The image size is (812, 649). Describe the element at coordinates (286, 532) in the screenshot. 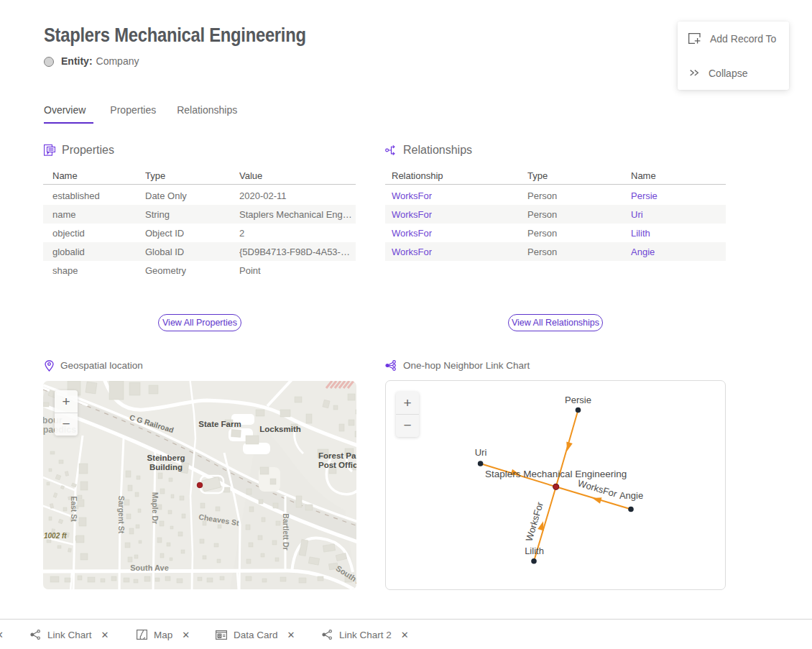

I see `svg-text: Bartlett Dr` at that location.